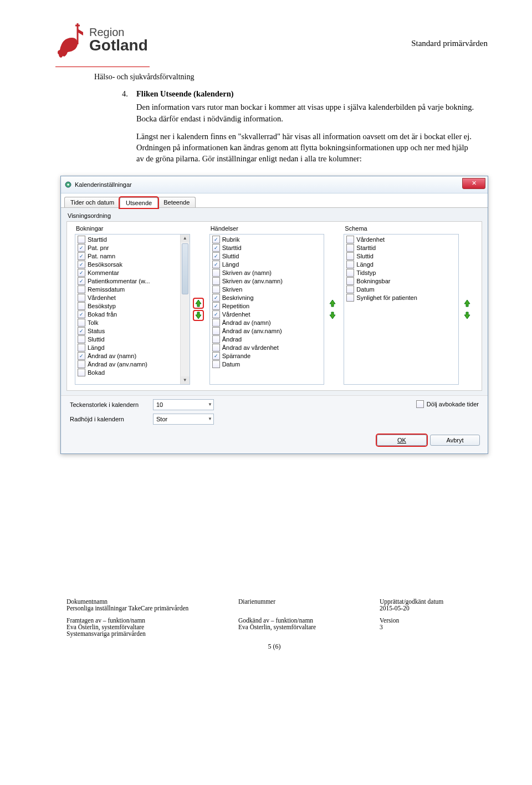  Describe the element at coordinates (267, 256) in the screenshot. I see `list-item: ✓Sluttid` at that location.